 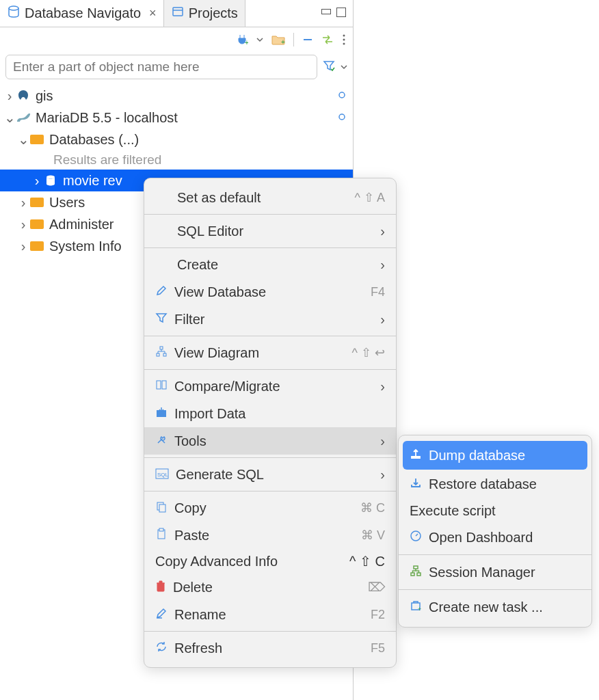 I want to click on folder-add-icon: +, so click(x=278, y=40).